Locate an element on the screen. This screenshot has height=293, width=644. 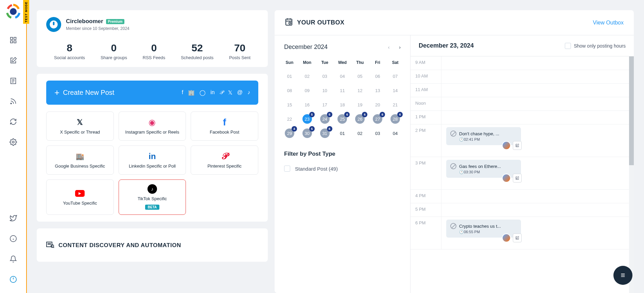
timeline-hour: 3 PM is located at coordinates (426, 173).